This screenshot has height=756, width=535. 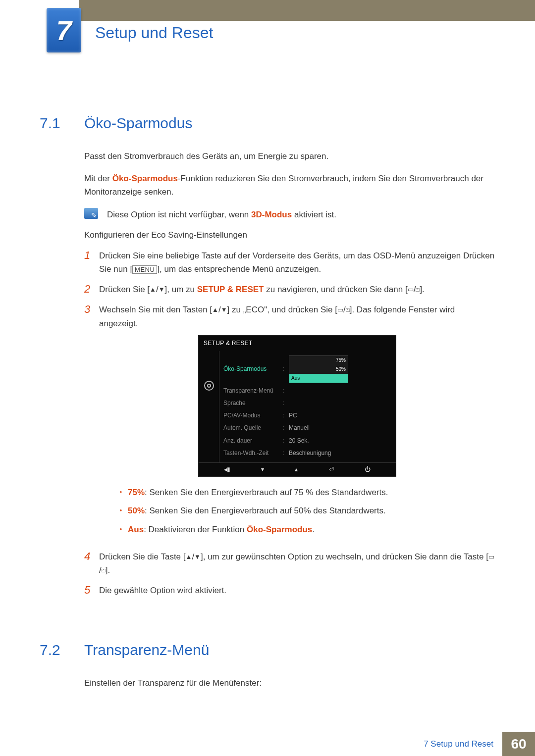 I want to click on note-icon, so click(x=91, y=213).